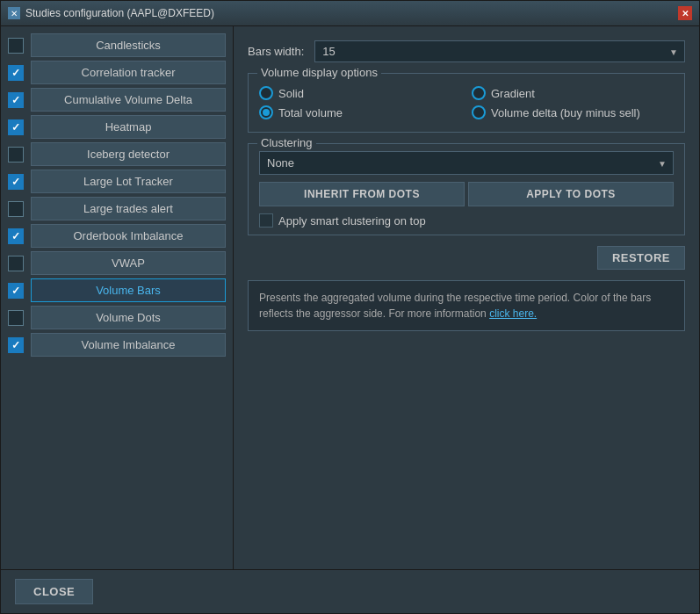 The height and width of the screenshot is (614, 700). Describe the element at coordinates (566, 112) in the screenshot. I see `volume-delta-label: Volume delta (buy minus sell)` at that location.